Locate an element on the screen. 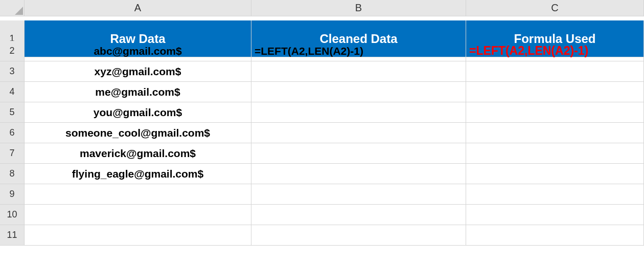 This screenshot has height=264, width=644. row-header-11: 11 is located at coordinates (12, 235).